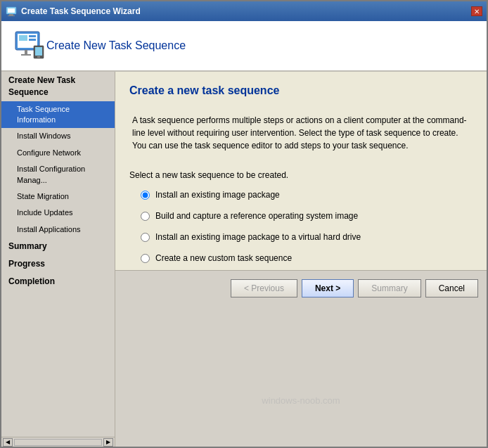 The image size is (488, 448). What do you see at coordinates (58, 87) in the screenshot?
I see `sidebar-item-create-new-task-sequence: Create New Task Sequence` at bounding box center [58, 87].